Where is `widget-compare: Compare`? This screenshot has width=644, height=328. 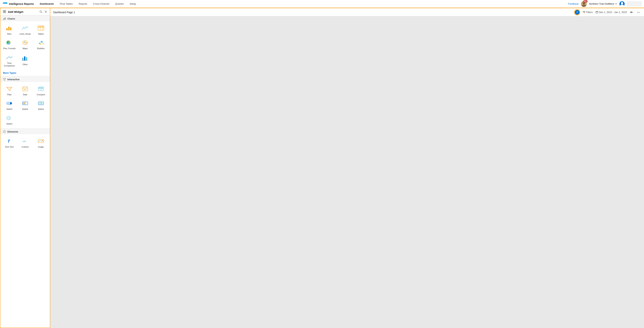 widget-compare: Compare is located at coordinates (41, 90).